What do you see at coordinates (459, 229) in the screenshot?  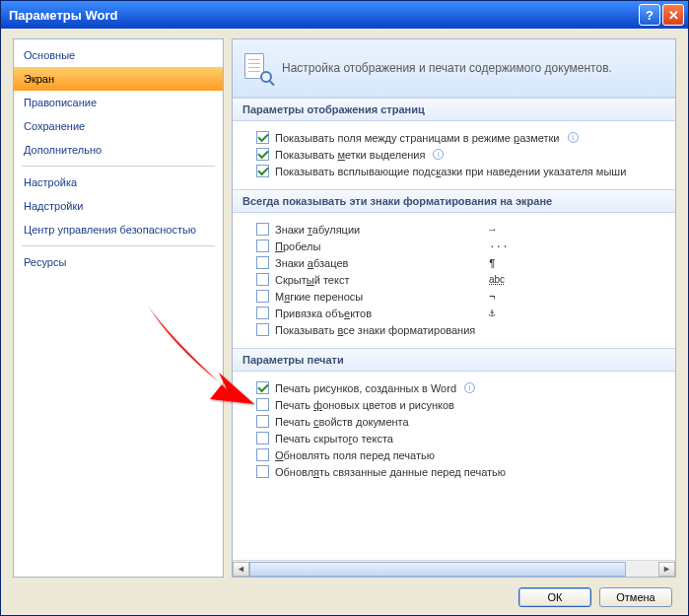 I see `option-row: Знаки табуляции→` at bounding box center [459, 229].